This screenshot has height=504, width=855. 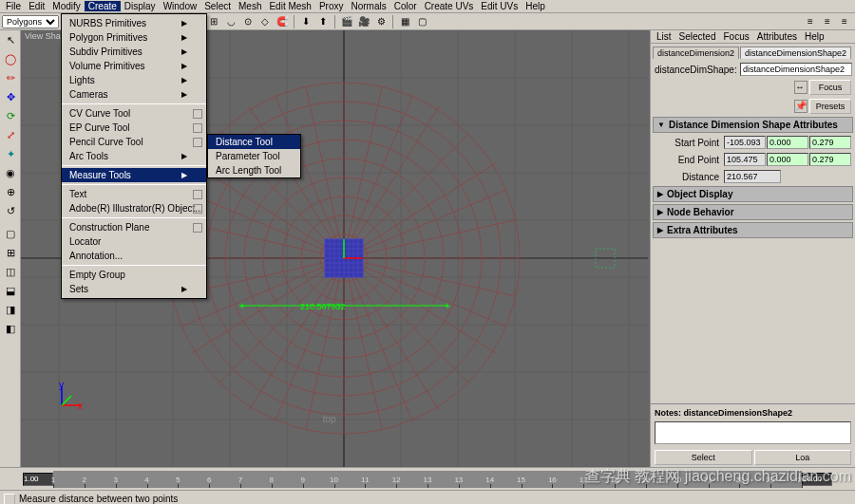 I want to click on ae-menu-help: Help, so click(x=815, y=36).